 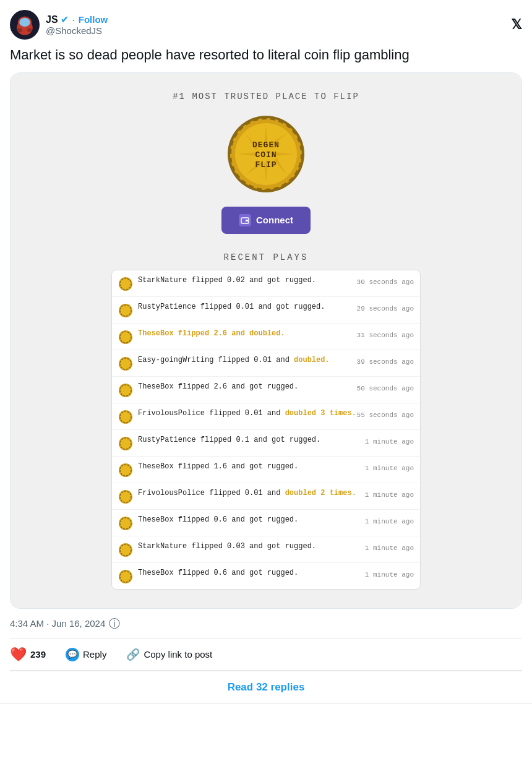 I want to click on verified-badge: ✔, so click(x=64, y=20).